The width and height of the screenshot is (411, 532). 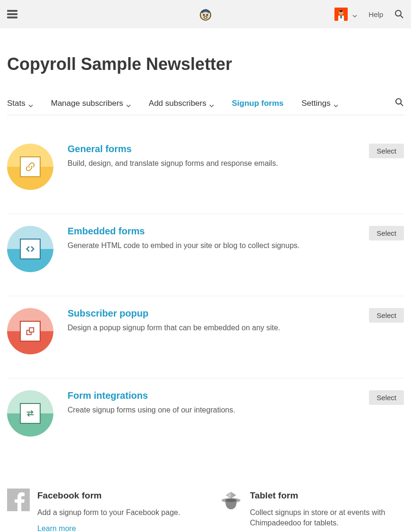 I want to click on list-search-icon, so click(x=400, y=103).